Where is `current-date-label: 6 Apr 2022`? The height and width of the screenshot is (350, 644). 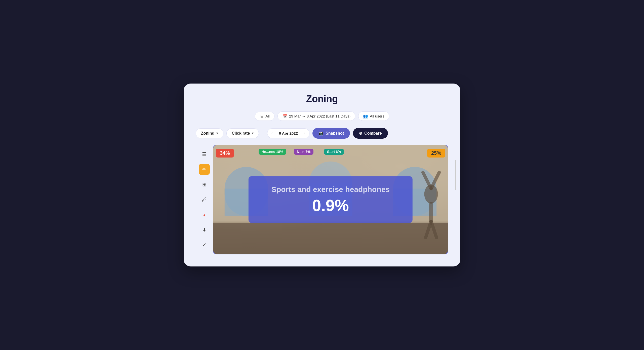 current-date-label: 6 Apr 2022 is located at coordinates (288, 133).